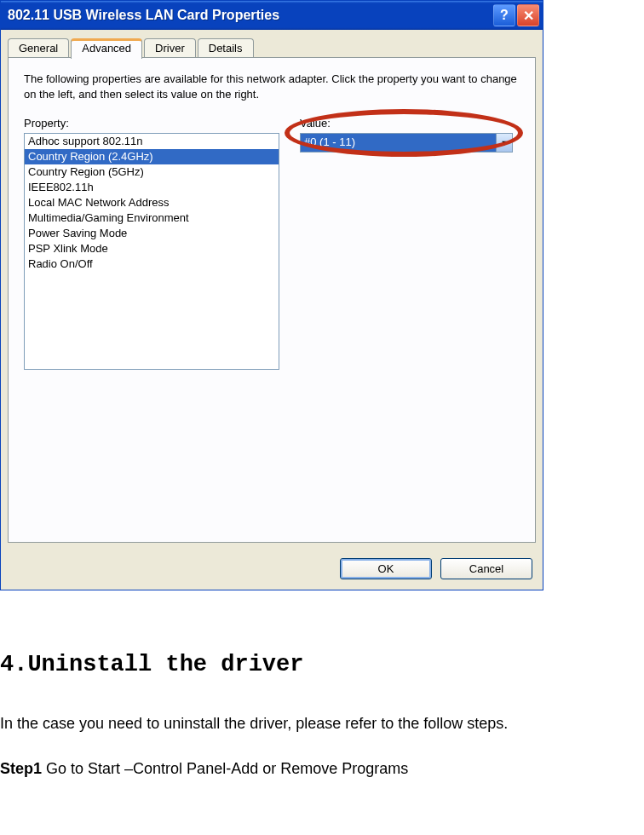 The width and height of the screenshot is (644, 835). I want to click on dialog-button-row: OK Cancel, so click(272, 569).